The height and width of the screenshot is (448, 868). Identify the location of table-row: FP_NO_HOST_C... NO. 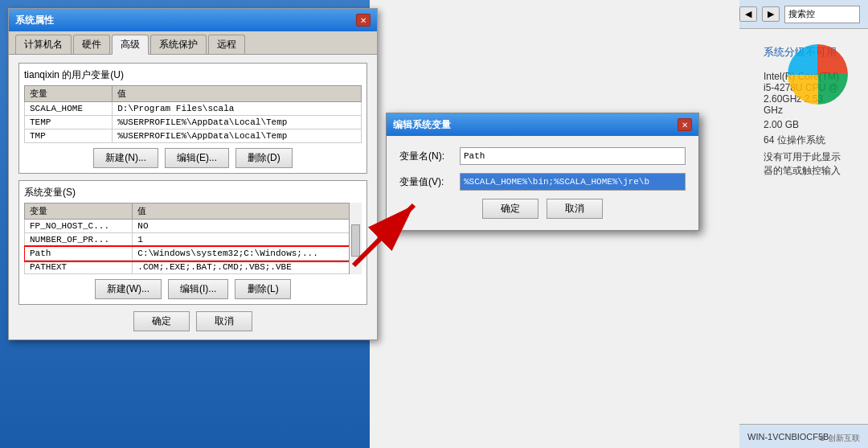
(193, 227).